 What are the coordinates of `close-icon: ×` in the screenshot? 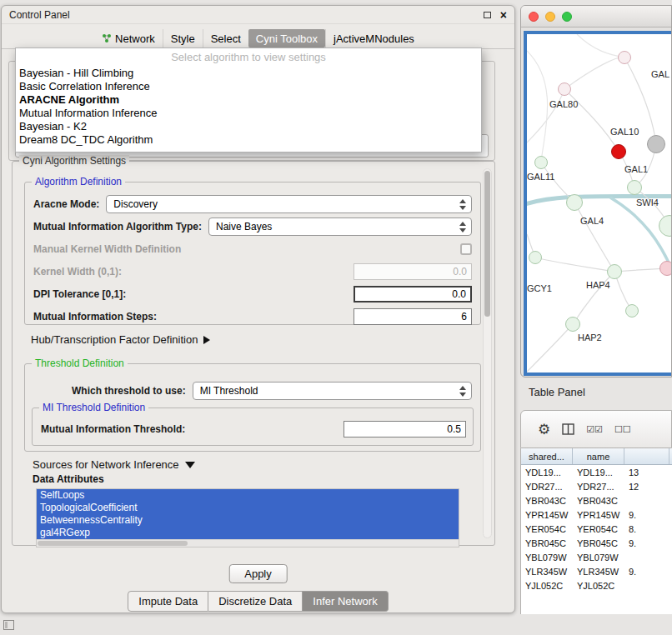 It's located at (504, 15).